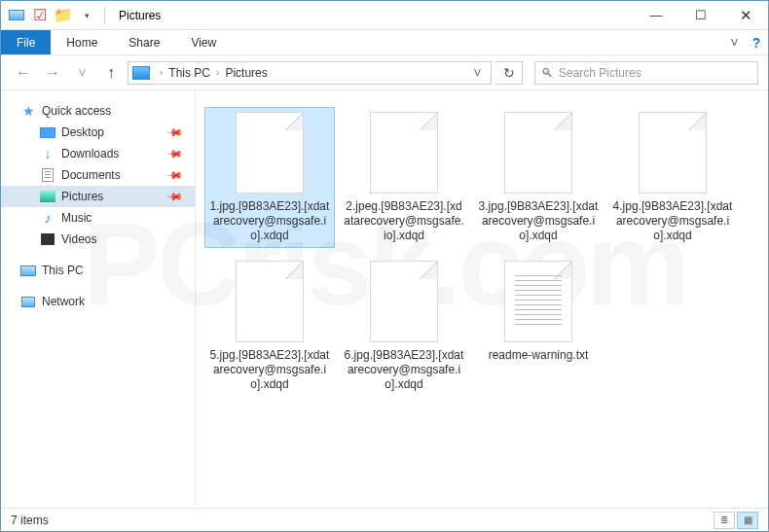 The height and width of the screenshot is (532, 769). I want to click on star-icon: ★, so click(28, 111).